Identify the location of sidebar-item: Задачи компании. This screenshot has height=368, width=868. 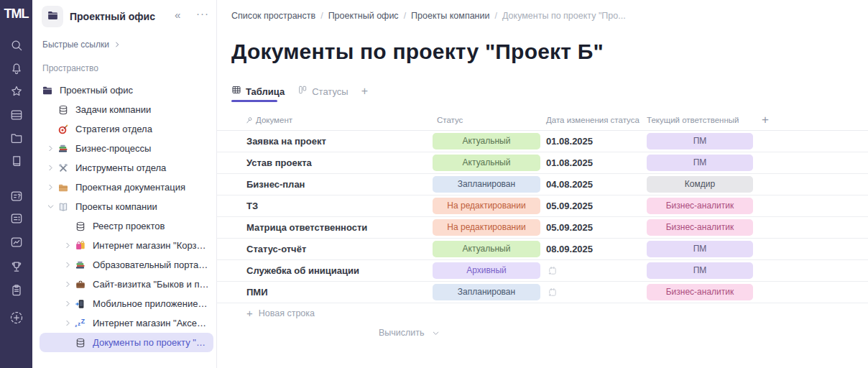
(126, 109).